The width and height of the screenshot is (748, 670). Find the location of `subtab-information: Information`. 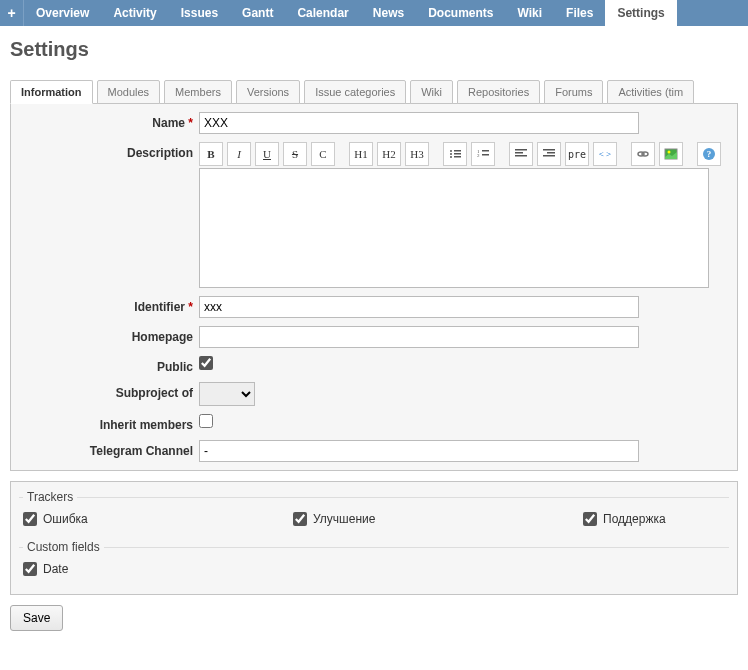

subtab-information: Information is located at coordinates (52, 92).